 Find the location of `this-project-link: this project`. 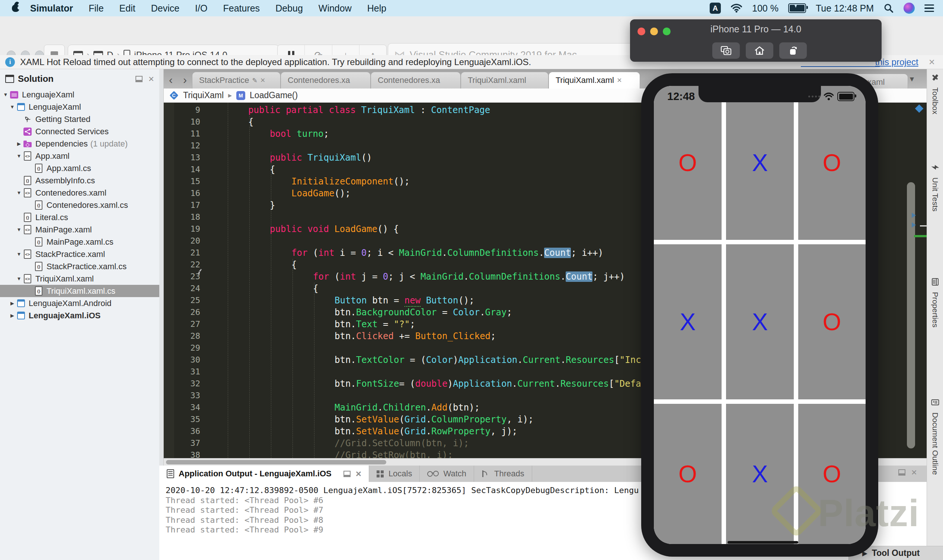

this-project-link: this project is located at coordinates (897, 62).